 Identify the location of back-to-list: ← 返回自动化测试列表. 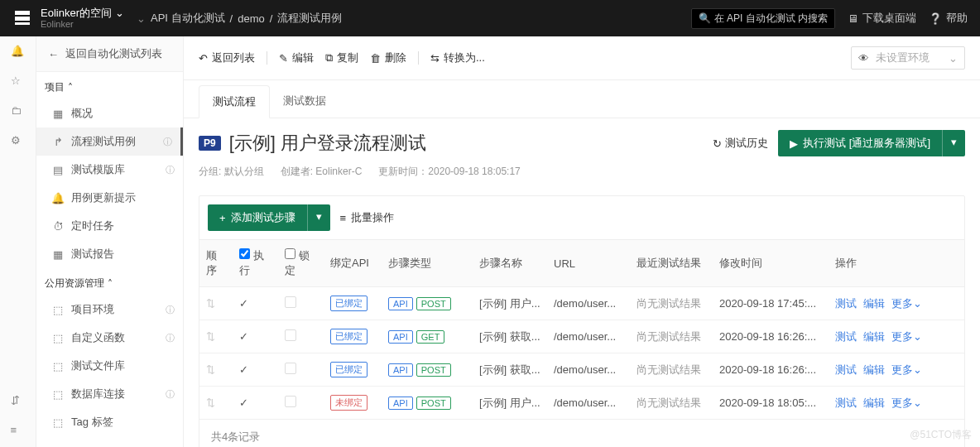
(109, 55).